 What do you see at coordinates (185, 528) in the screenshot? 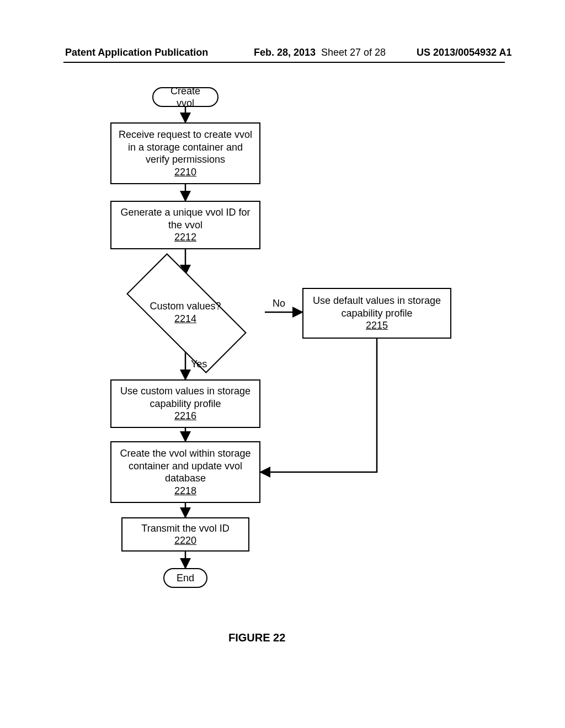
I see `process-2220-text: Transmit the vvol ID` at bounding box center [185, 528].